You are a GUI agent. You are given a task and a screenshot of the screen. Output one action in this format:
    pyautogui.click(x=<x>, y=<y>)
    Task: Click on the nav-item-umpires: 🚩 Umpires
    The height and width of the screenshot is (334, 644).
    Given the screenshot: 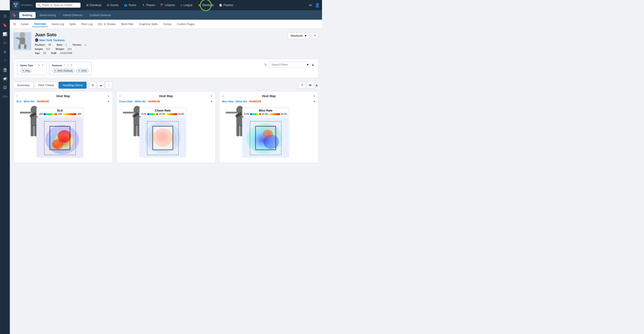 What is the action you would take?
    pyautogui.click(x=168, y=5)
    